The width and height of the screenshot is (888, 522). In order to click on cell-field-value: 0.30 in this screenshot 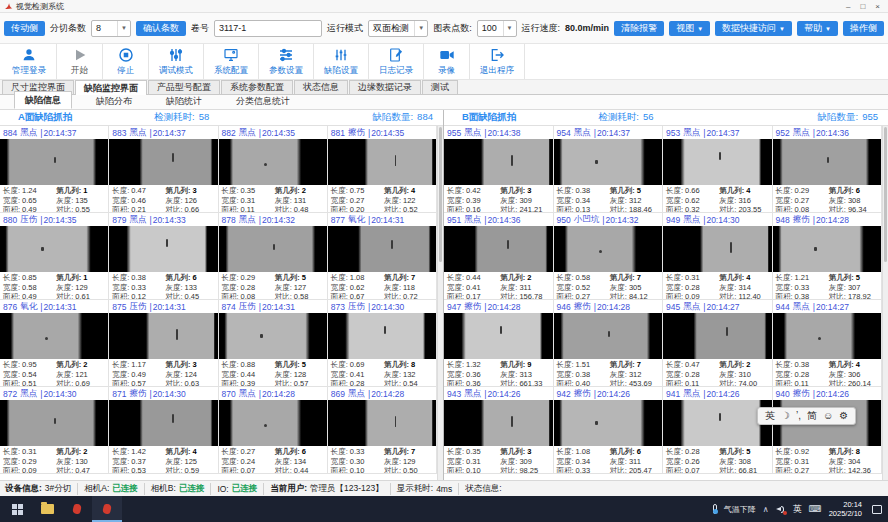, I will do `click(358, 462)`.